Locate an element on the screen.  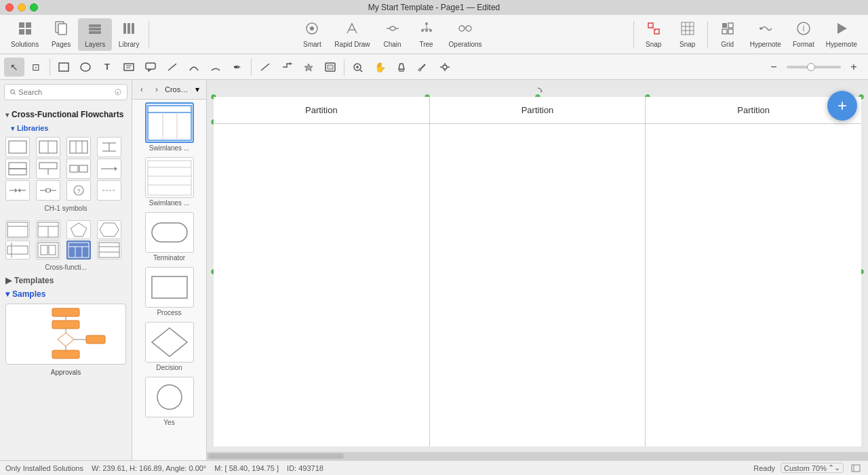
maximize-button is located at coordinates (34, 7).